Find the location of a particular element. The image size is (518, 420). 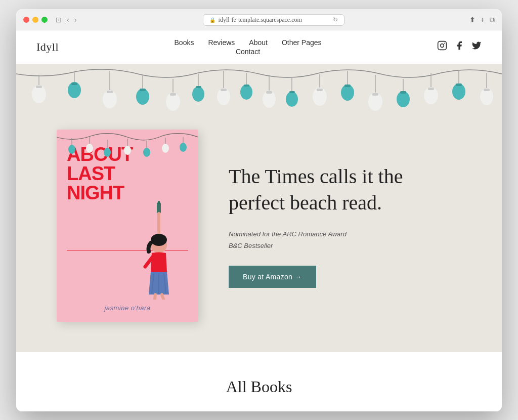

traffic-lights is located at coordinates (35, 20).